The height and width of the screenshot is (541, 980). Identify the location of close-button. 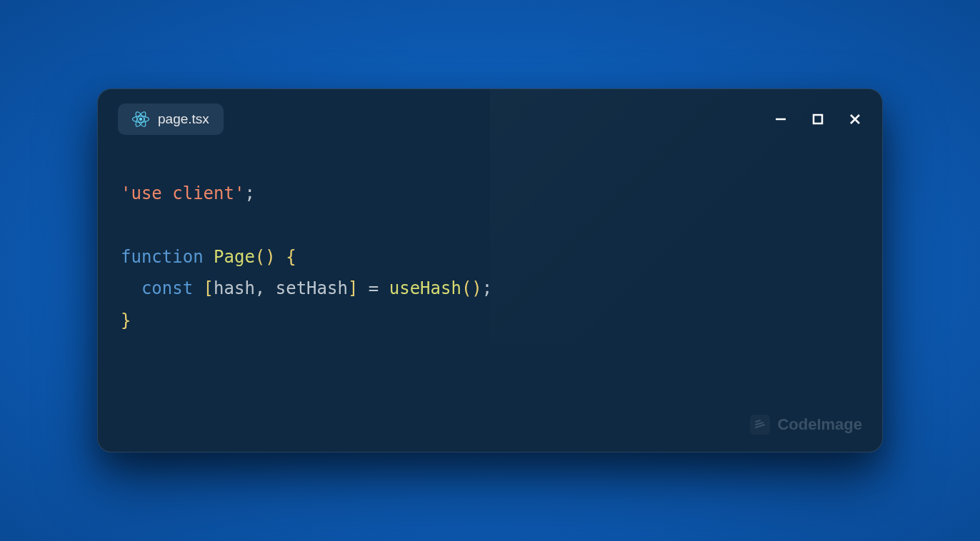
(855, 119).